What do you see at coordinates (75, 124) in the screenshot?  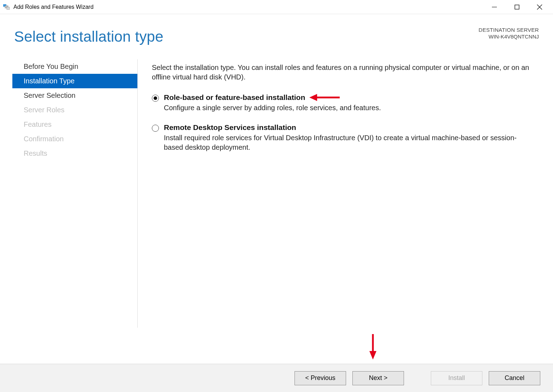 I see `sidebar-item-features: Features` at bounding box center [75, 124].